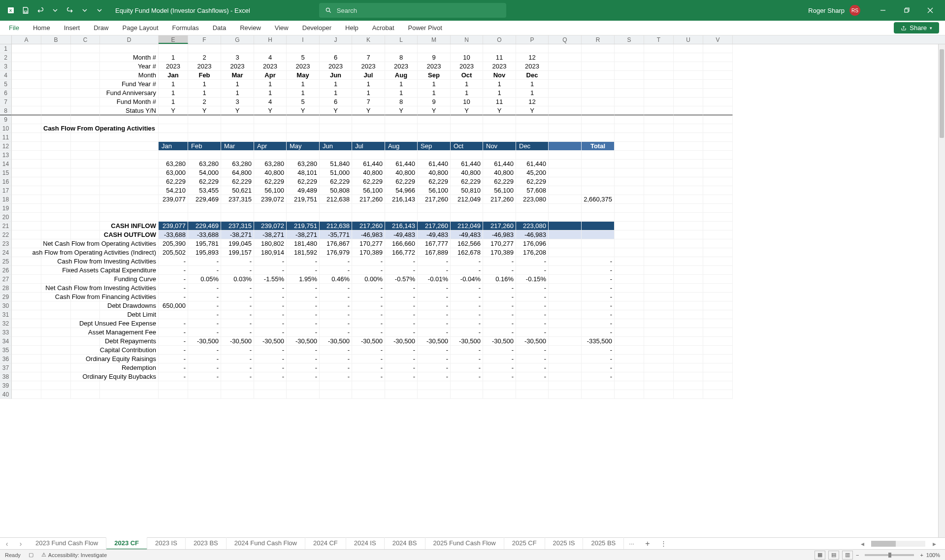 This screenshot has height=560, width=945. What do you see at coordinates (383, 28) in the screenshot?
I see `ribbon-tab-acrobat: Acrobat` at bounding box center [383, 28].